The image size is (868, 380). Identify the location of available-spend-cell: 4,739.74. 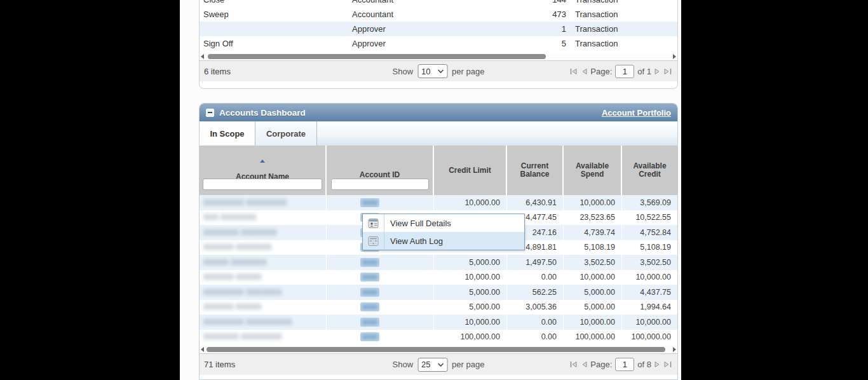
(593, 233).